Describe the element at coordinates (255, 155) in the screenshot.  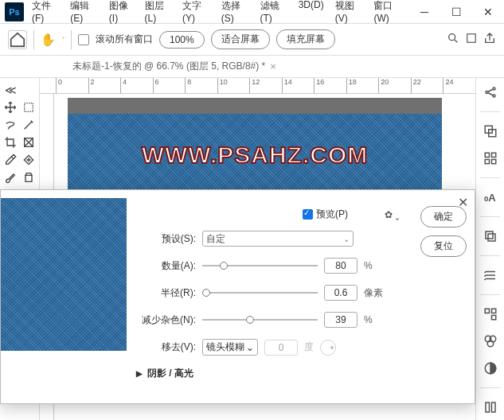
I see `watermark-text: WWW.PSAHZ.COM` at that location.